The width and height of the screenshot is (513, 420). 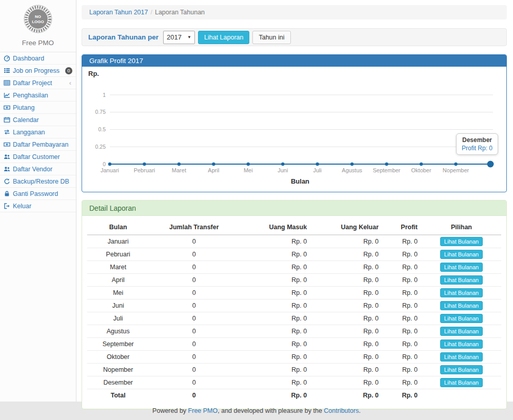 What do you see at coordinates (38, 71) in the screenshot?
I see `sidebar-item-job-on-progress: Job on Progress0` at bounding box center [38, 71].